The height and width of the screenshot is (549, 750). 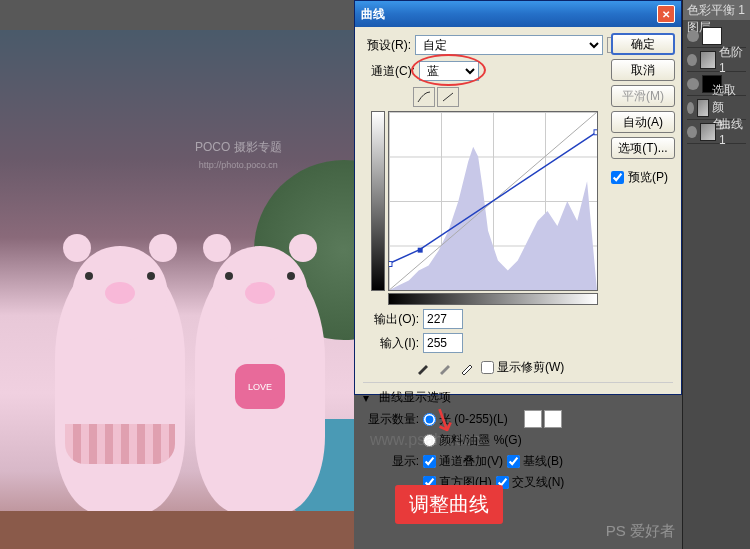 What do you see at coordinates (177, 530) in the screenshot?
I see `shelf` at bounding box center [177, 530].